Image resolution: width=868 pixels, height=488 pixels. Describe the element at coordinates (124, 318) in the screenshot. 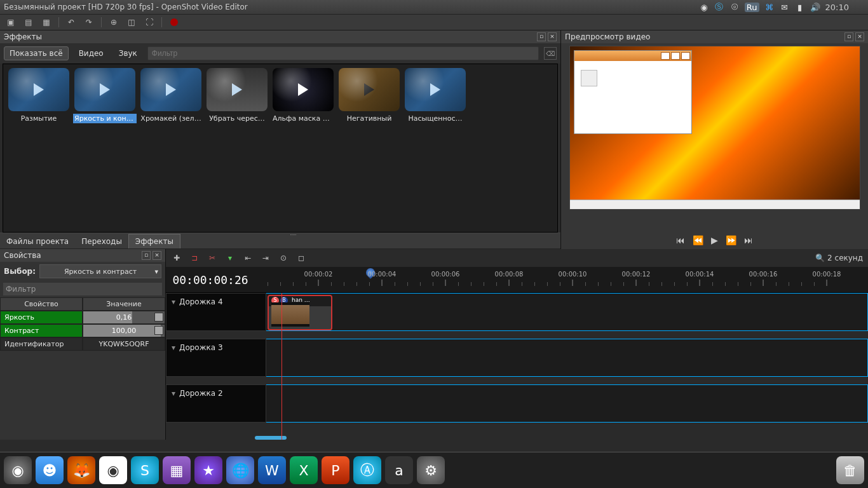

I see `prop-brightness-value: 0,16` at that location.